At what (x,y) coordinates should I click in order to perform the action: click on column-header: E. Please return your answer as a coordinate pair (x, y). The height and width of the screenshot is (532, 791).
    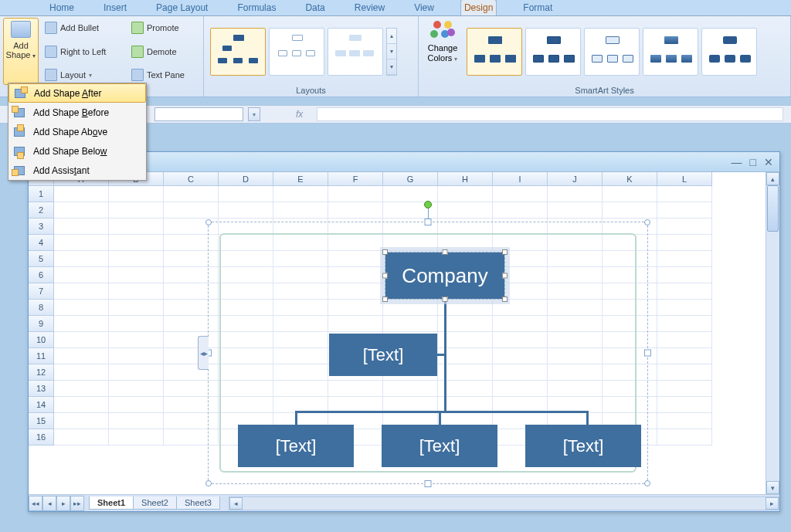
    Looking at the image, I should click on (301, 179).